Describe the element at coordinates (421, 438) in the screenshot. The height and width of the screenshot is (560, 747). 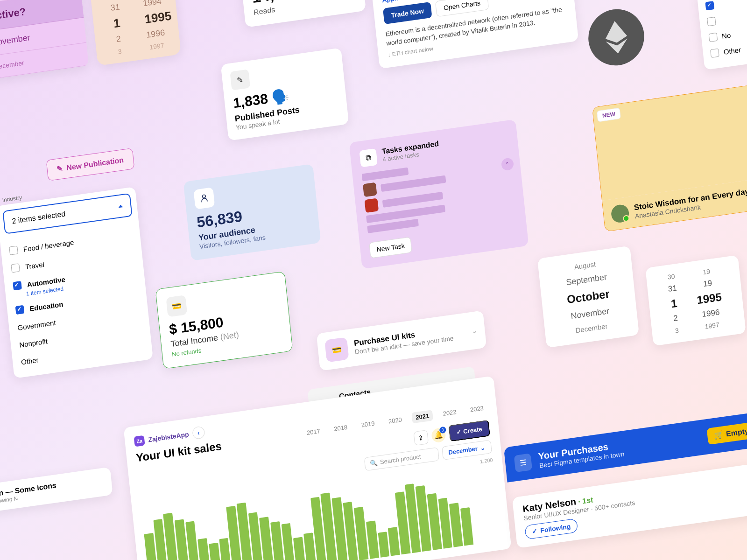
I see `share-button: ⇪` at that location.